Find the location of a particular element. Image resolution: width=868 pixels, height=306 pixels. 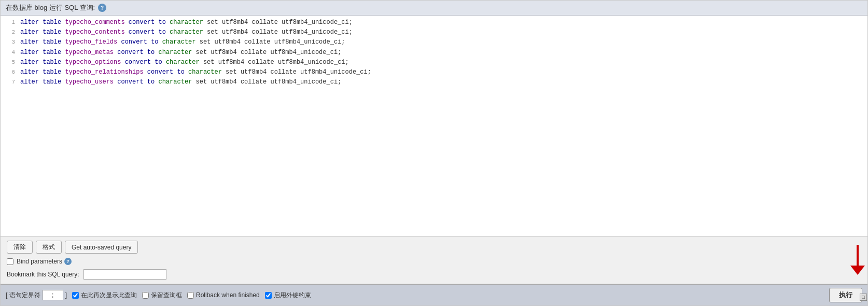

bottom-bar: [ 语句定界符 ] 在此再次显示此查询 保留查询框 Rollback when … is located at coordinates (434, 295).